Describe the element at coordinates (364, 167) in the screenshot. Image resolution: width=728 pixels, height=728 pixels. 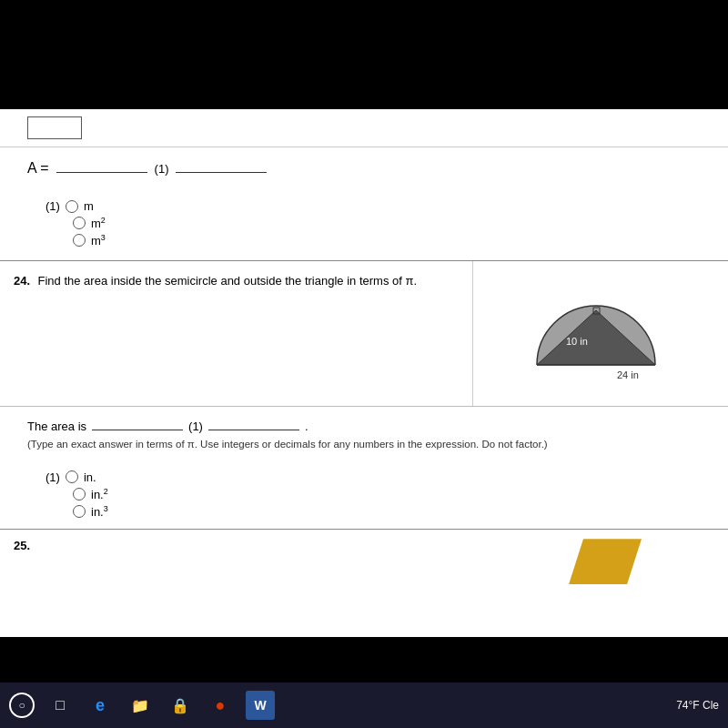
I see `a-equals-row: A = (1)` at that location.